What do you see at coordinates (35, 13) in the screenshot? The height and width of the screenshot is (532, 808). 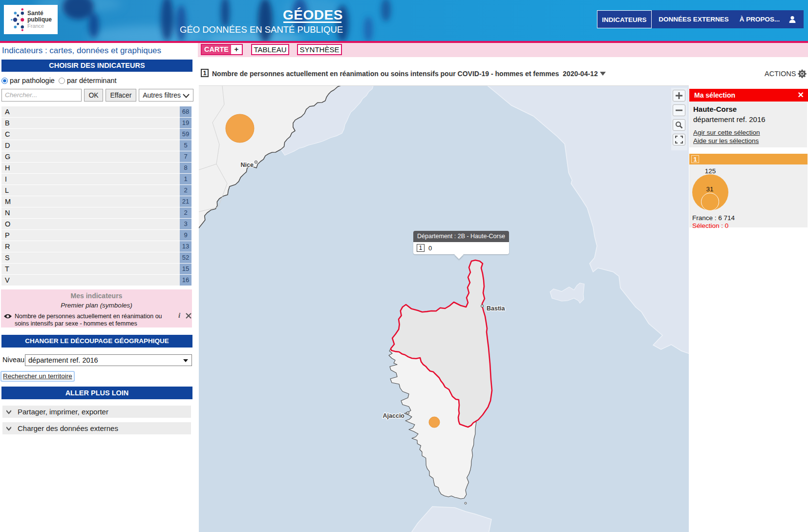 I see `svg-text: Santé` at bounding box center [35, 13].